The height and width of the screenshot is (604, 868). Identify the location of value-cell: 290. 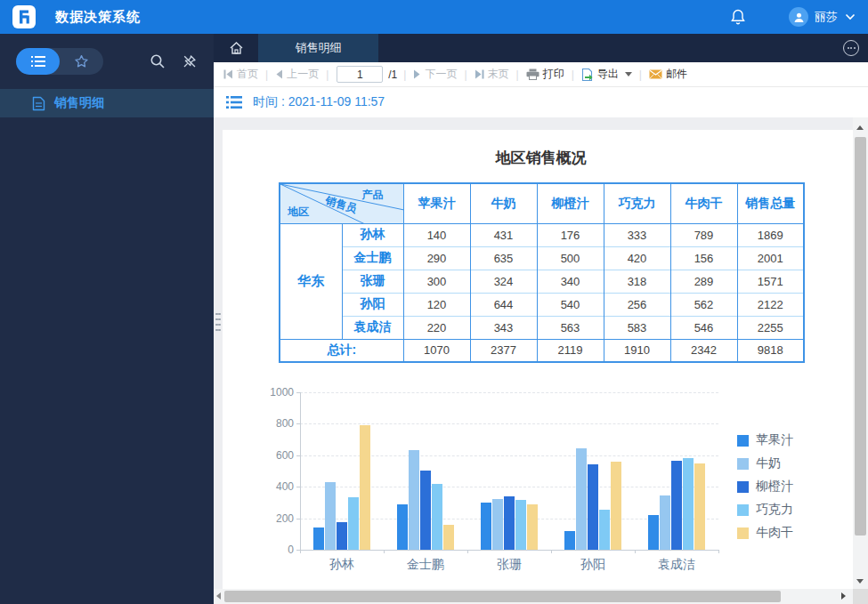
(436, 258).